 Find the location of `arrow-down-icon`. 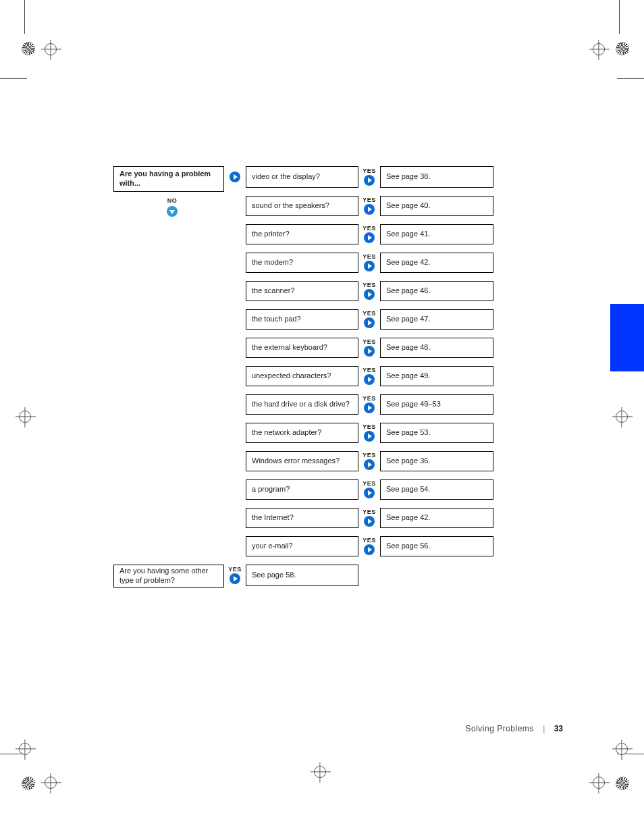

arrow-down-icon is located at coordinates (172, 211).